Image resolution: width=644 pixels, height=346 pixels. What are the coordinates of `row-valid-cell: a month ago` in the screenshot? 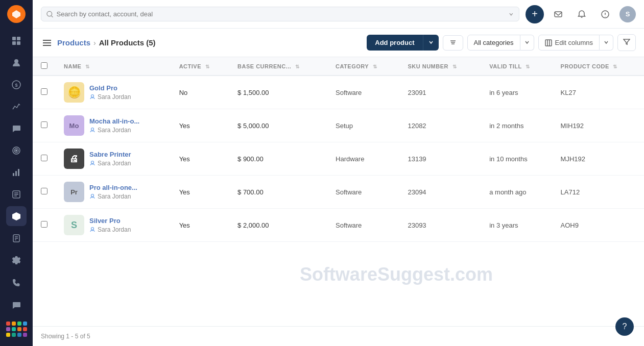 It's located at (517, 192).